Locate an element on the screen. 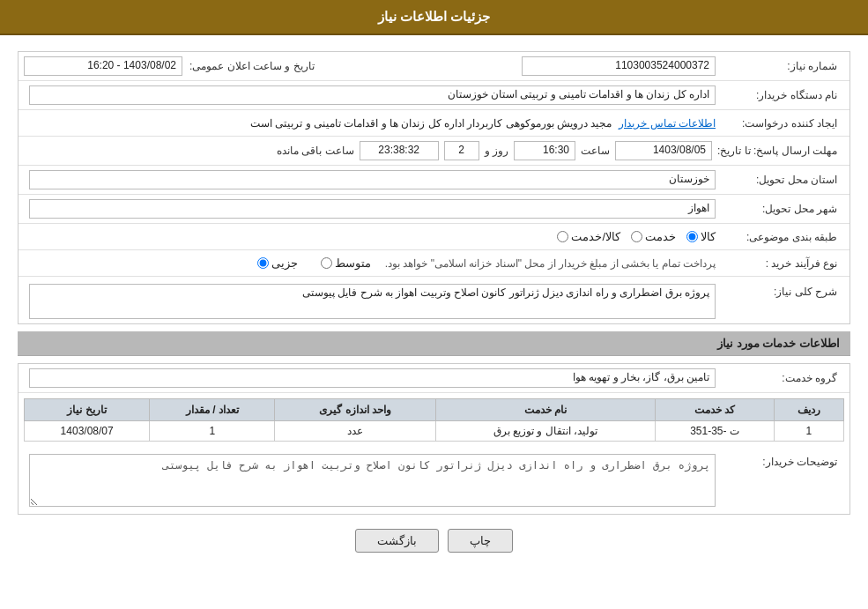 This screenshot has width=868, height=609. back-button: بازگشت is located at coordinates (397, 541).